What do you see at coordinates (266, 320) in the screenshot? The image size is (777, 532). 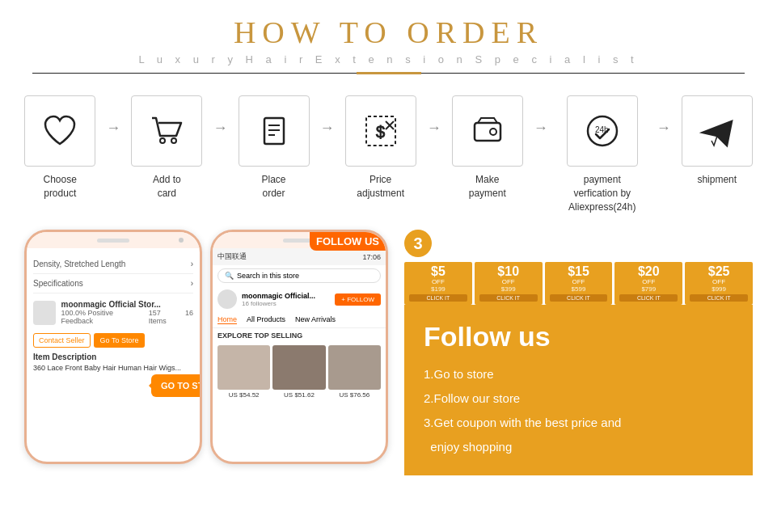 I see `nav-products: All Products` at bounding box center [266, 320].